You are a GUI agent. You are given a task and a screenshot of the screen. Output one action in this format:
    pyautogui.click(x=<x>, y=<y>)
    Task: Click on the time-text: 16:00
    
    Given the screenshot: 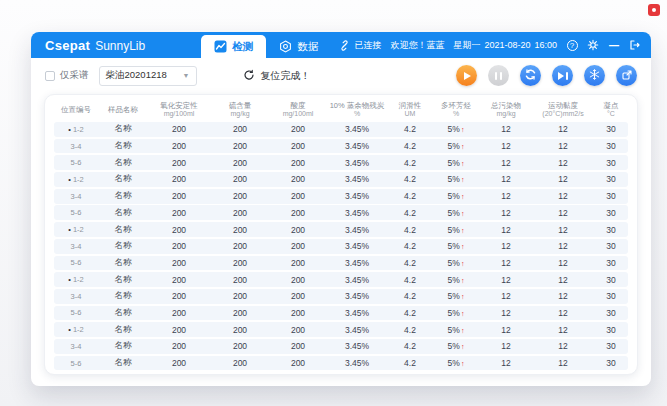 What is the action you would take?
    pyautogui.click(x=546, y=45)
    